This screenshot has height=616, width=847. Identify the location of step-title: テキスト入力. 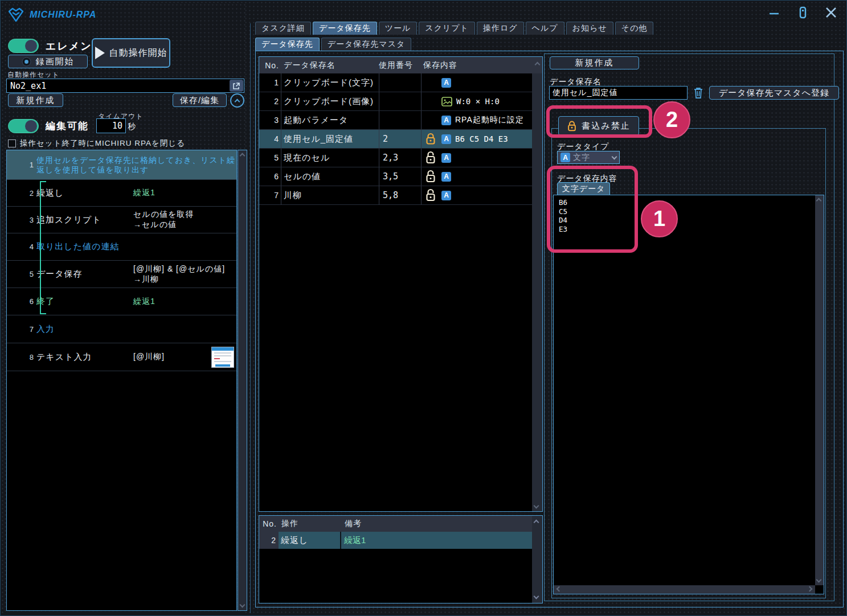
(85, 358).